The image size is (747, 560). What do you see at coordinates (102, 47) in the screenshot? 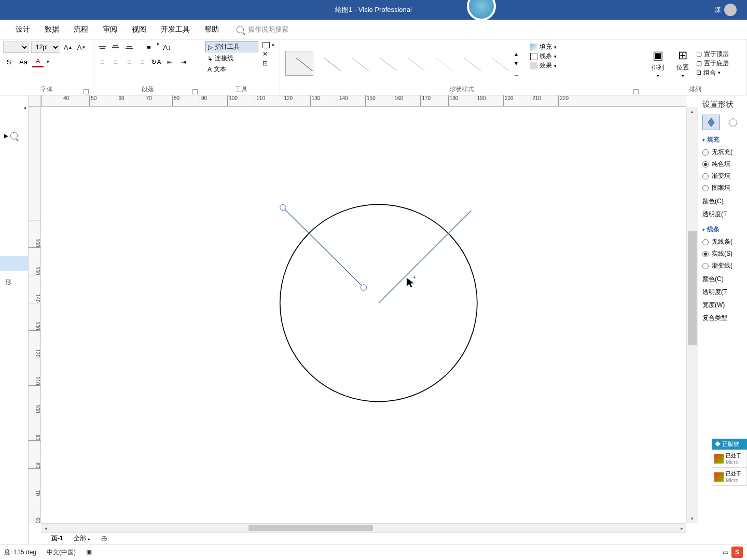
I see `align-top-icon` at bounding box center [102, 47].